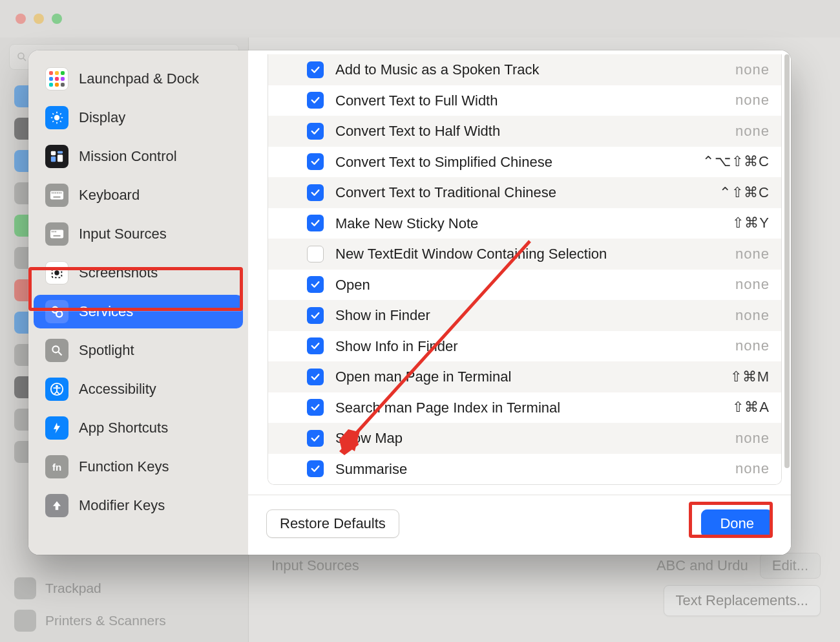  Describe the element at coordinates (525, 469) in the screenshot. I see `service-row: Summarisenone` at that location.